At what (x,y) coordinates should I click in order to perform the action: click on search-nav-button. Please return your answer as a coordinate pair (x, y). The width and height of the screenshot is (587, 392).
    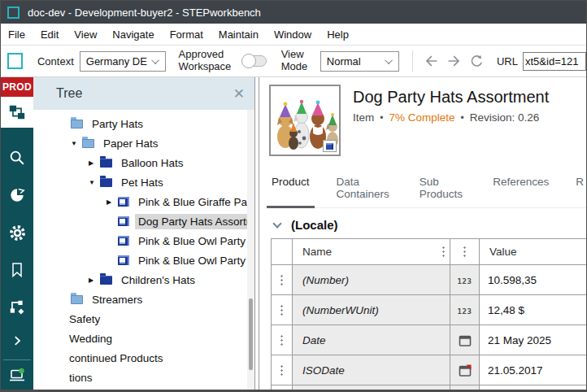
    Looking at the image, I should click on (17, 158).